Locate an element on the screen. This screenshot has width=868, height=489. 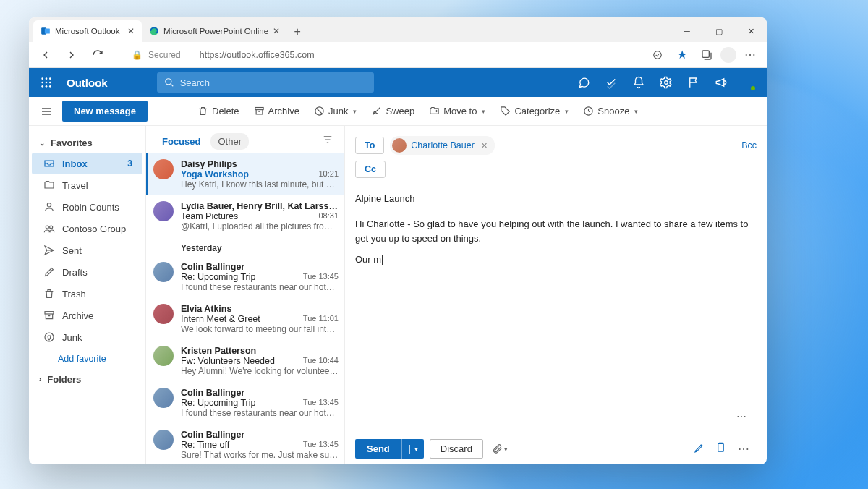
search-box is located at coordinates (265, 82).